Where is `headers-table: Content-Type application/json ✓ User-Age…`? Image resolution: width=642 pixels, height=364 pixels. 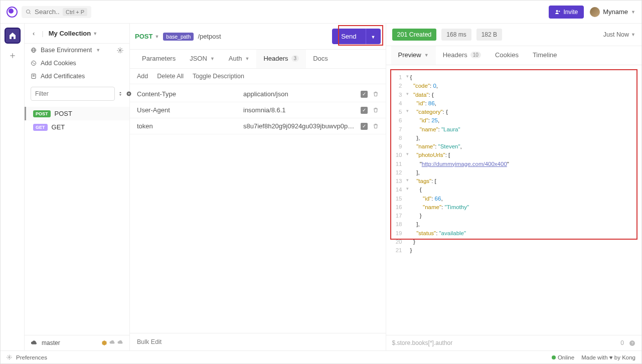 headers-table: Content-Type application/json ✓ User-Age… is located at coordinates (258, 110).